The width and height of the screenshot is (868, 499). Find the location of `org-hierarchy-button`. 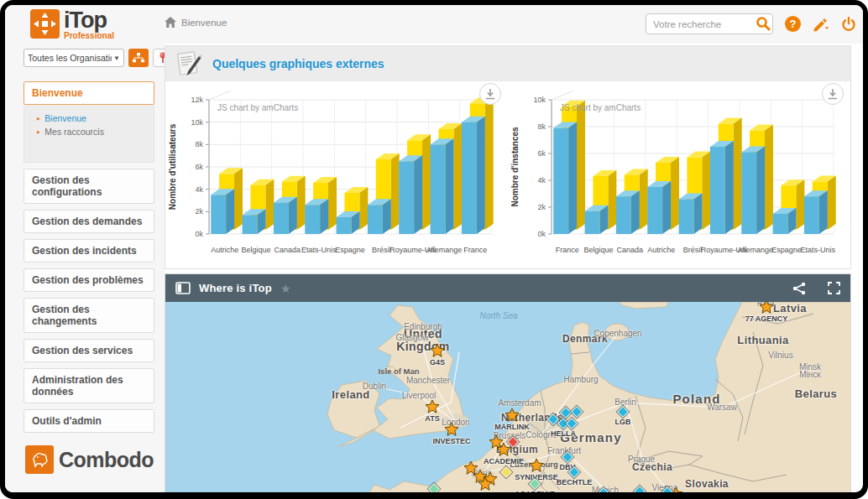

org-hierarchy-button is located at coordinates (139, 58).